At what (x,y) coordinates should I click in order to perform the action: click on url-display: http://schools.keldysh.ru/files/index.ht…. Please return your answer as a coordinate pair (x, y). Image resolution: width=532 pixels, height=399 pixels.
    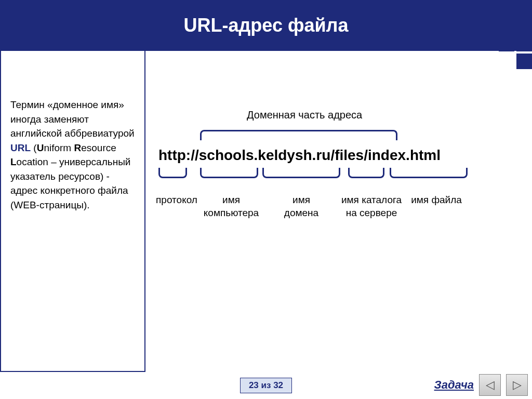
    Looking at the image, I should click on (299, 155).